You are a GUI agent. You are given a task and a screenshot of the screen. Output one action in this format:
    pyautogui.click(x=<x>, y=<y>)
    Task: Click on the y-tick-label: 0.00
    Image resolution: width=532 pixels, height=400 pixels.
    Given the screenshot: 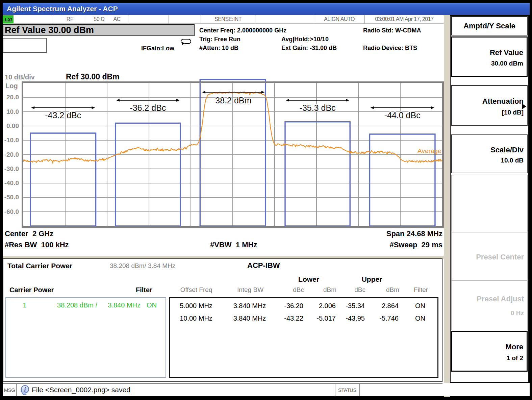 What is the action you would take?
    pyautogui.click(x=10, y=126)
    